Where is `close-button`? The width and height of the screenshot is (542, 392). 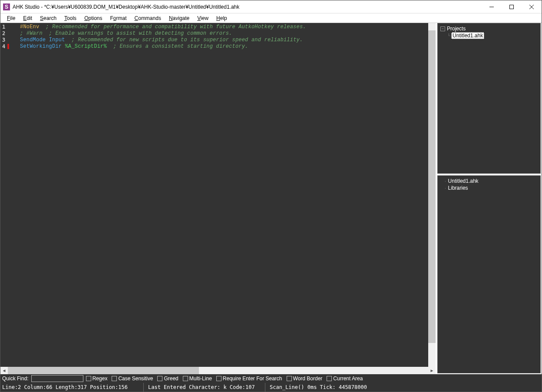
close-button is located at coordinates (532, 7).